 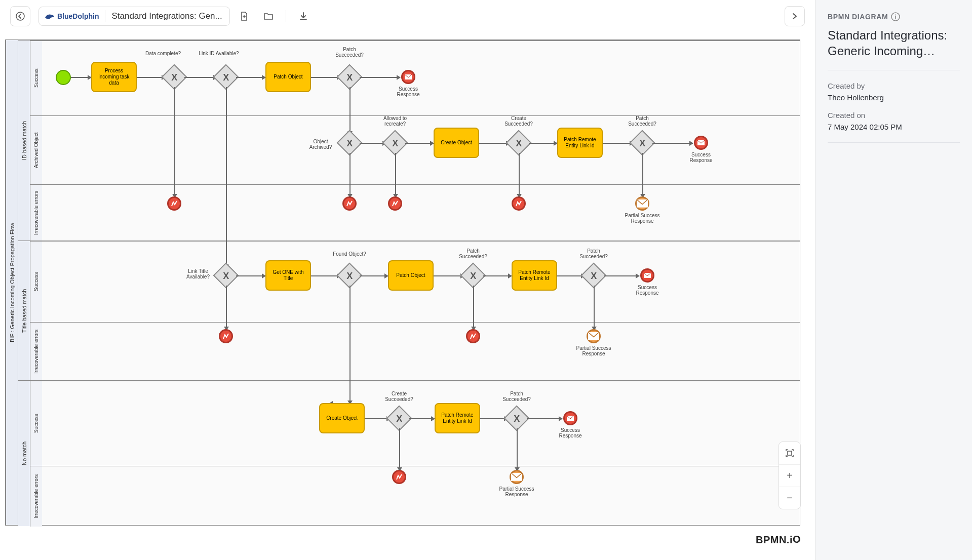 What do you see at coordinates (50, 16) in the screenshot?
I see `dolphin-icon` at bounding box center [50, 16].